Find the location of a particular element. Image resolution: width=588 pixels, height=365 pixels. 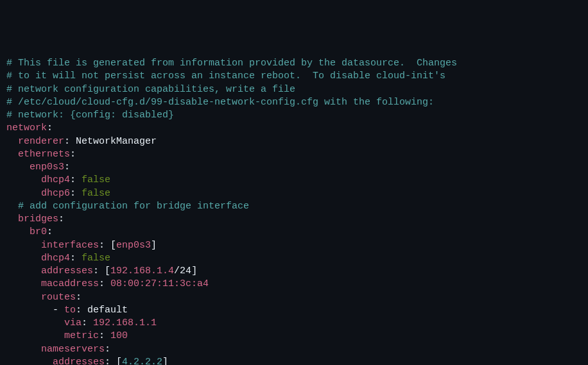

yaml-value-nameserver: 4.2.2.2 is located at coordinates (143, 361).